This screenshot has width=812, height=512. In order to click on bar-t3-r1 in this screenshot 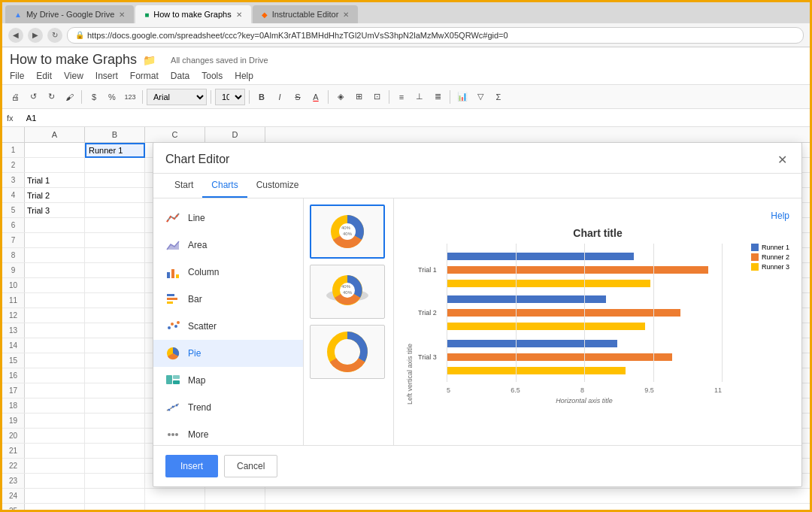, I will do `click(584, 344)`.